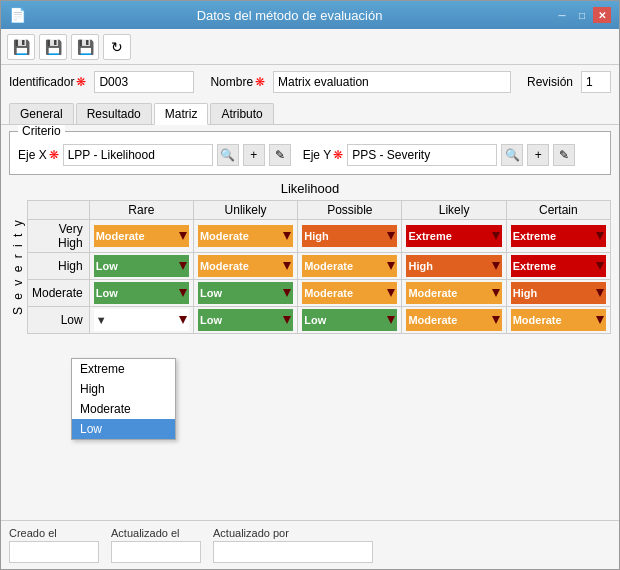 Image resolution: width=620 pixels, height=570 pixels. I want to click on cell-h-rare: ExtremeHighModerateLow, so click(141, 266).